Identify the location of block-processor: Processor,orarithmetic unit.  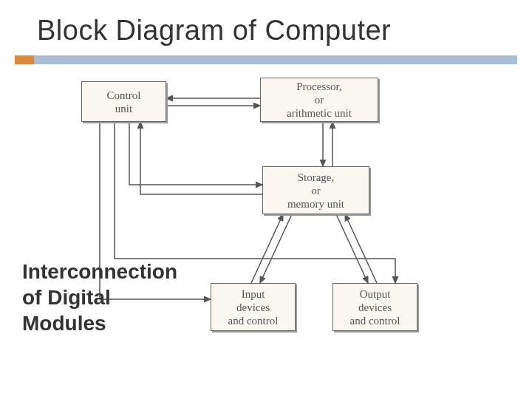
(319, 100).